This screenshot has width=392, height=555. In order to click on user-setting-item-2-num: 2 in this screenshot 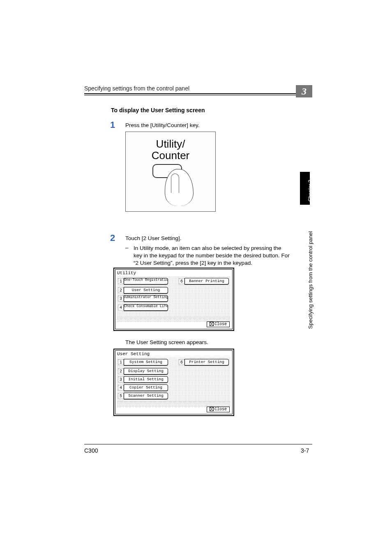, I will do `click(121, 371)`.